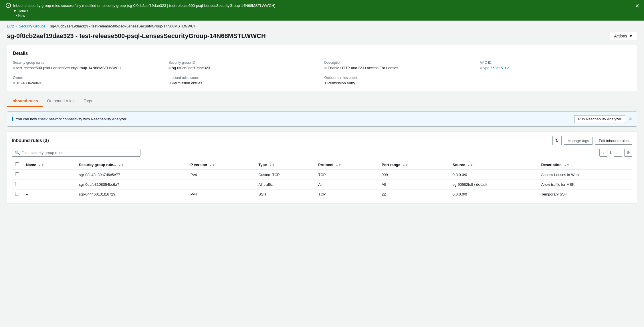 Image resolution: width=644 pixels, height=327 pixels. Describe the element at coordinates (88, 65) in the screenshot. I see `detail-security-group-name: Security group name ⧉ test-release500-ps…` at that location.